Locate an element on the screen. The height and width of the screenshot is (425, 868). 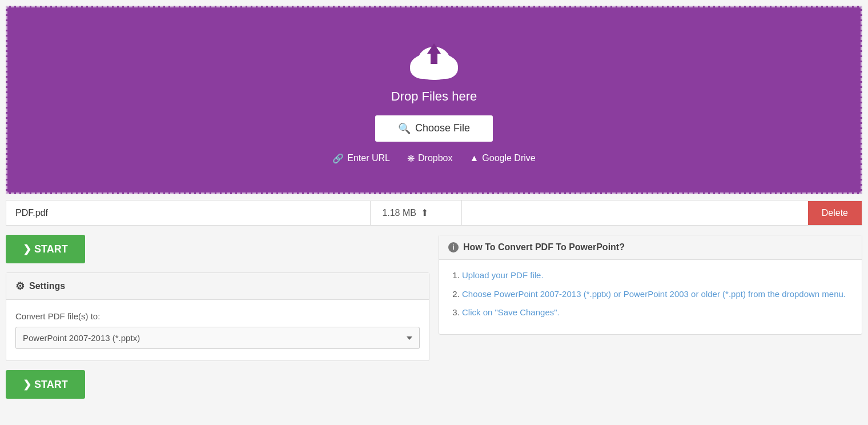
google-drive-icon: ▲ is located at coordinates (474, 158).